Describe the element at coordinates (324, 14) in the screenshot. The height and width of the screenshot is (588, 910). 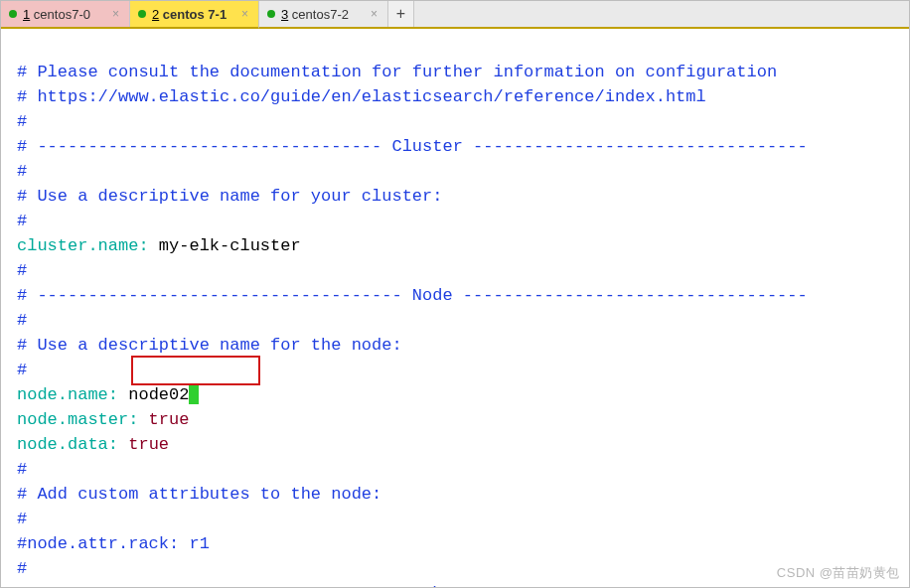
I see `tab-centos7-2: 3 centos7-2 ×` at that location.